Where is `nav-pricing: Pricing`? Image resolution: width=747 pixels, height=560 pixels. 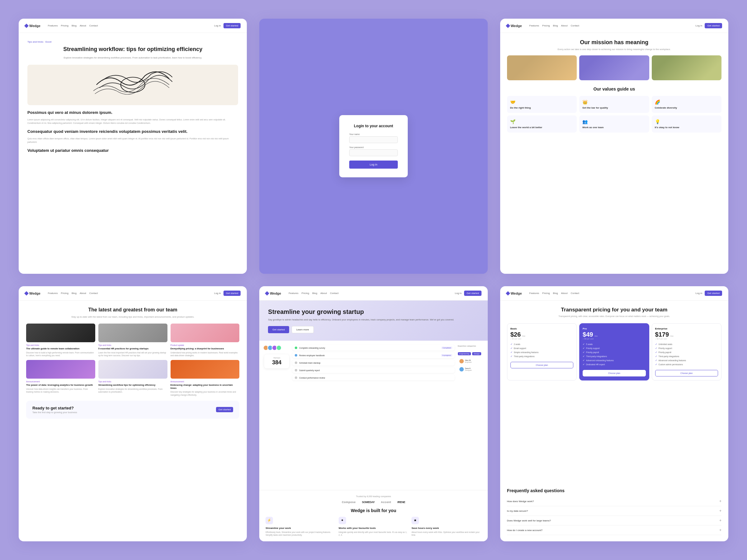 nav-pricing: Pricing is located at coordinates (65, 26).